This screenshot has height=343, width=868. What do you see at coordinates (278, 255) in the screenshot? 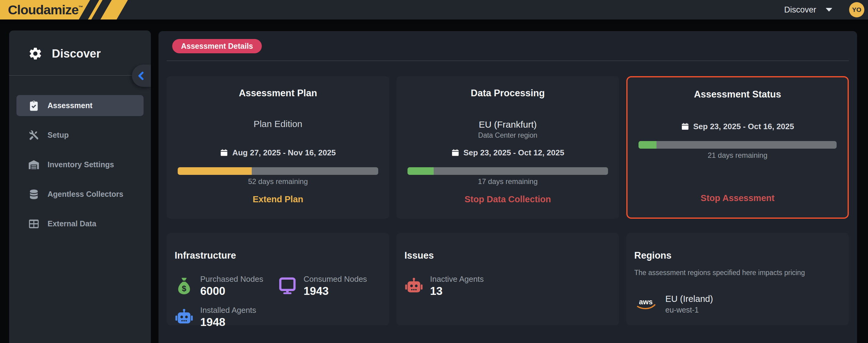
I see `card-title: Infrastructure` at bounding box center [278, 255].